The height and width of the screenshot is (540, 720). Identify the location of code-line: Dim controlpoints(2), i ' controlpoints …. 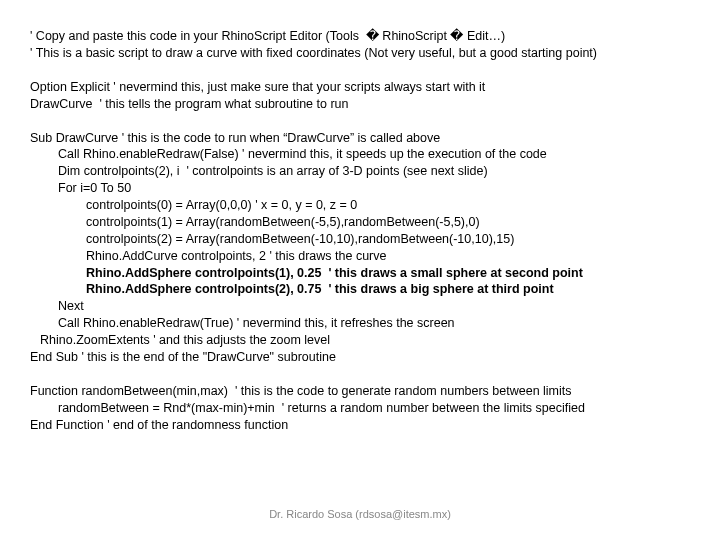
(365, 172).